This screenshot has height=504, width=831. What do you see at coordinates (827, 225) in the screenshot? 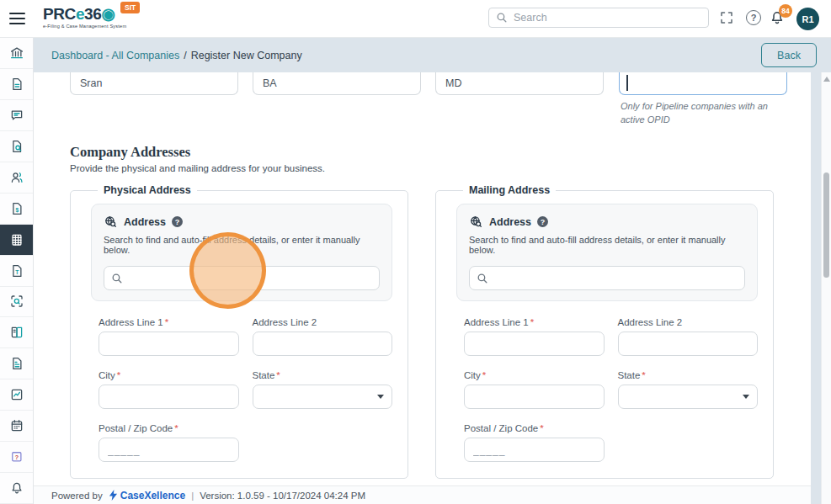
I see `scrollbar-thumb` at bounding box center [827, 225].